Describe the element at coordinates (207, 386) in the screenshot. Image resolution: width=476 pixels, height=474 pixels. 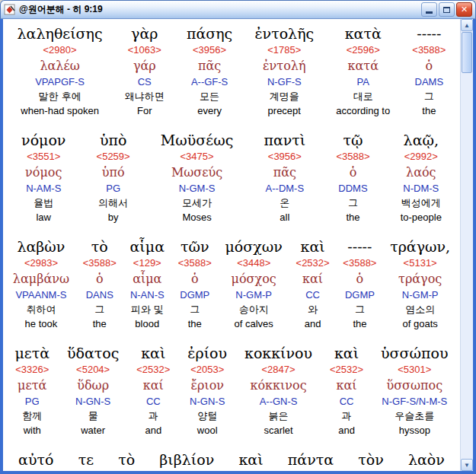
I see `greek-lemma: ἔριον` at that location.